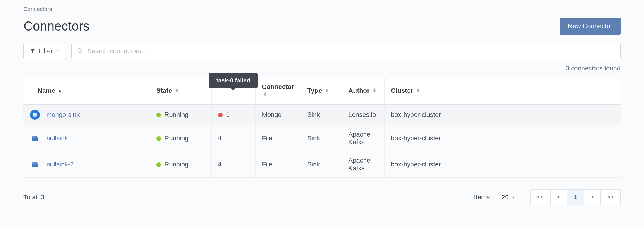  Describe the element at coordinates (278, 115) in the screenshot. I see `connector-cell: Mongo` at that location.